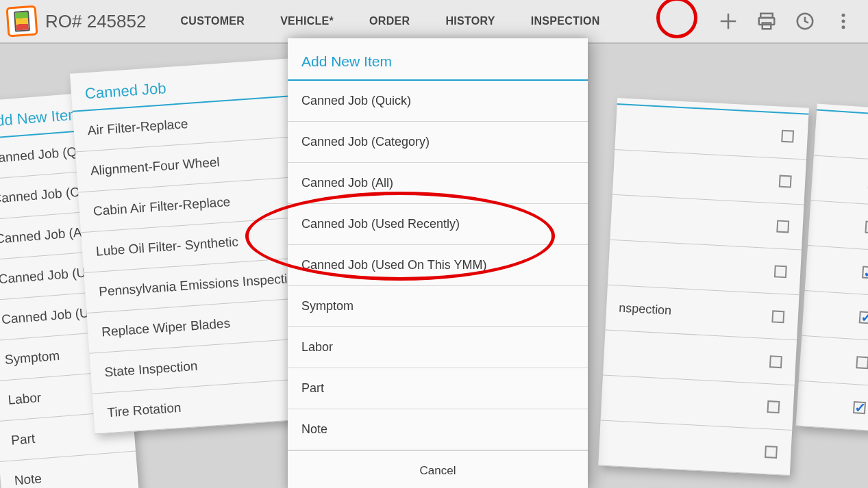 This screenshot has width=868, height=488. I want to click on menu-item-canned-quick: Canned Job (Quick), so click(438, 101).